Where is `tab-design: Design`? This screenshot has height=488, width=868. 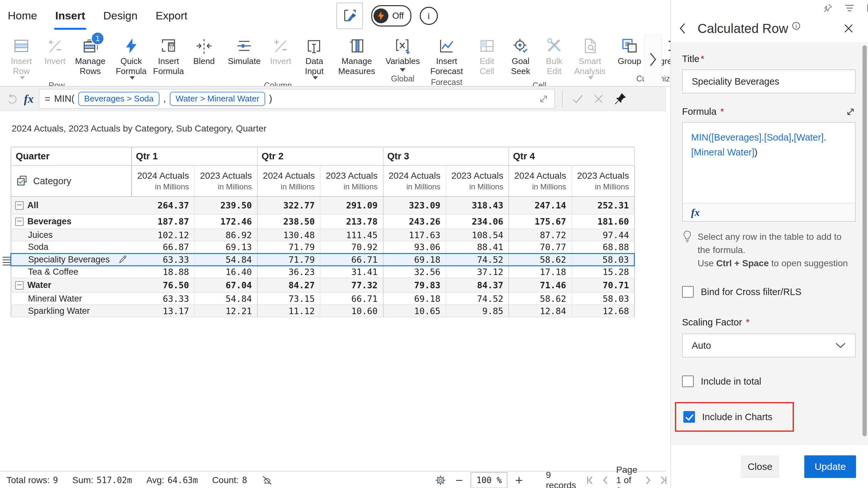
tab-design: Design is located at coordinates (120, 15).